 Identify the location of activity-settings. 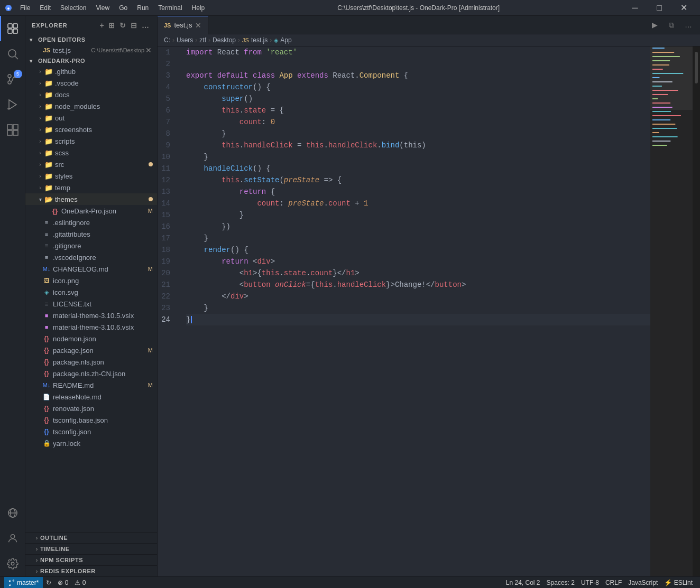
(13, 564).